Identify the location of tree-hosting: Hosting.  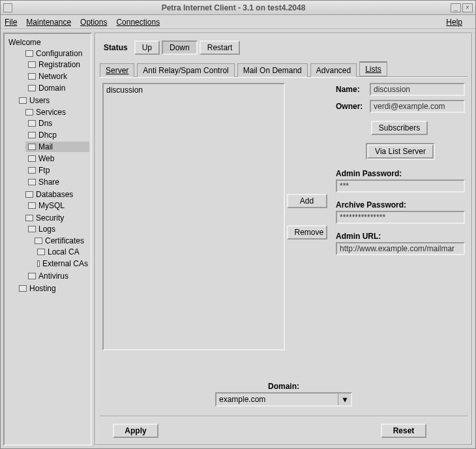
(53, 288).